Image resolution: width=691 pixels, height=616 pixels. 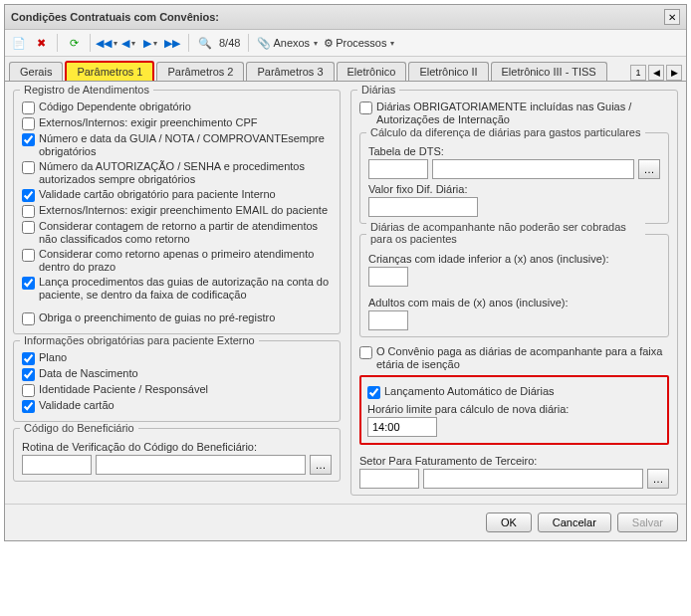 I want to click on chk-contagem-retorno, so click(x=28, y=227).